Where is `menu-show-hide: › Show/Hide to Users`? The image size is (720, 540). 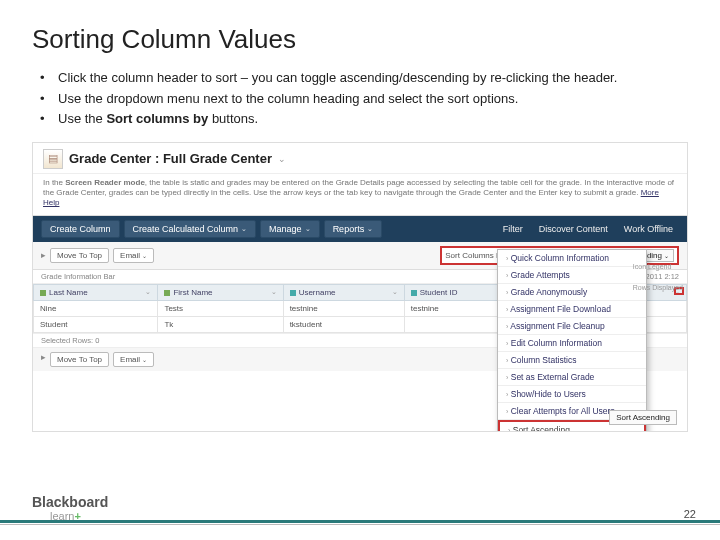 menu-show-hide: › Show/Hide to Users is located at coordinates (572, 394).